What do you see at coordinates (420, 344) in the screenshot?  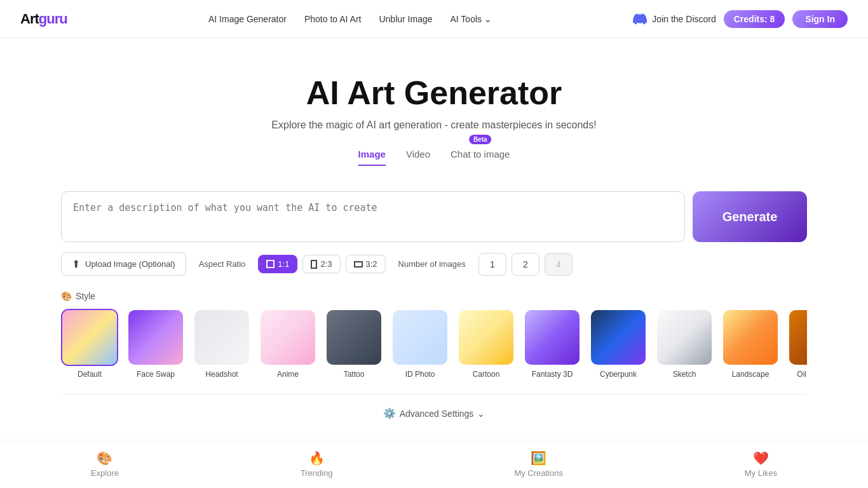 I see `style-item-idphoto: ID Photo` at bounding box center [420, 344].